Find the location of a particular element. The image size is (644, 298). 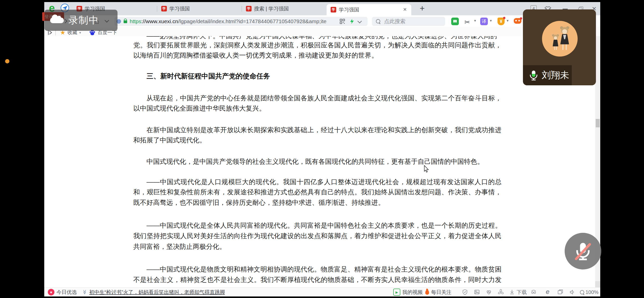

pinwheel-icon is located at coordinates (501, 293).